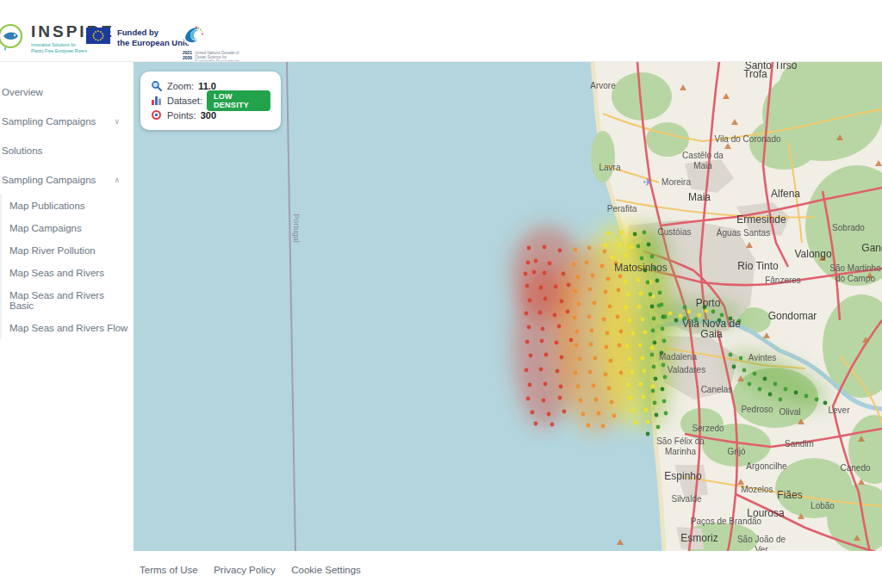 The width and height of the screenshot is (882, 588). What do you see at coordinates (182, 115) in the screenshot?
I see `points-label: Points:` at bounding box center [182, 115].